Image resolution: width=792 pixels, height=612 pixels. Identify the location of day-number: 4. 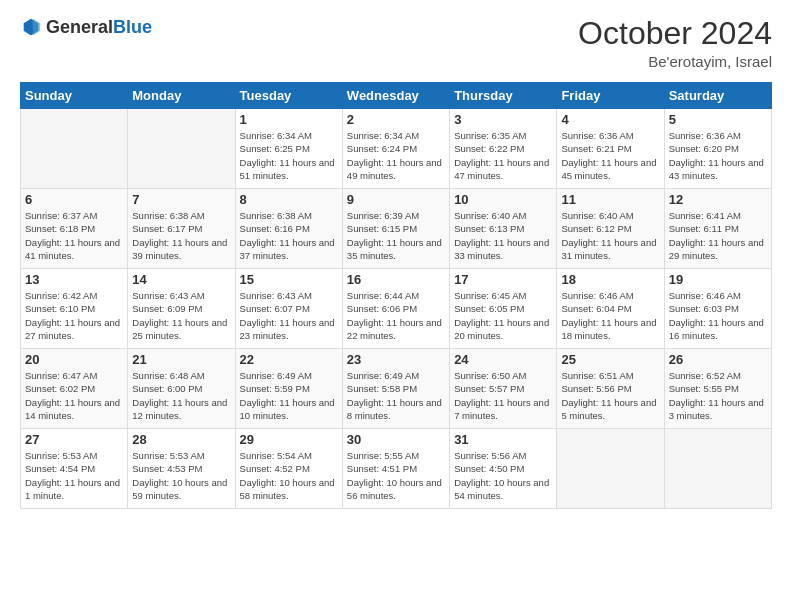
(610, 120).